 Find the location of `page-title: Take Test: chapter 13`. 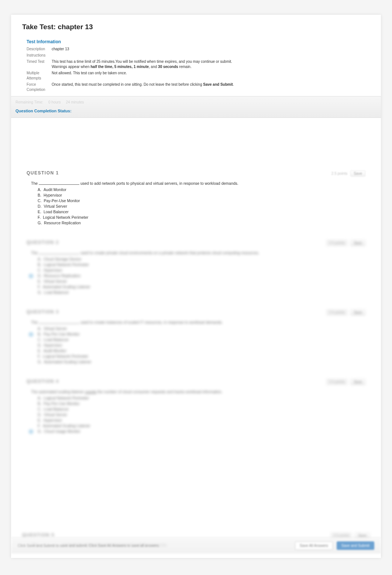

page-title: Take Test: chapter 13 is located at coordinates (196, 27).